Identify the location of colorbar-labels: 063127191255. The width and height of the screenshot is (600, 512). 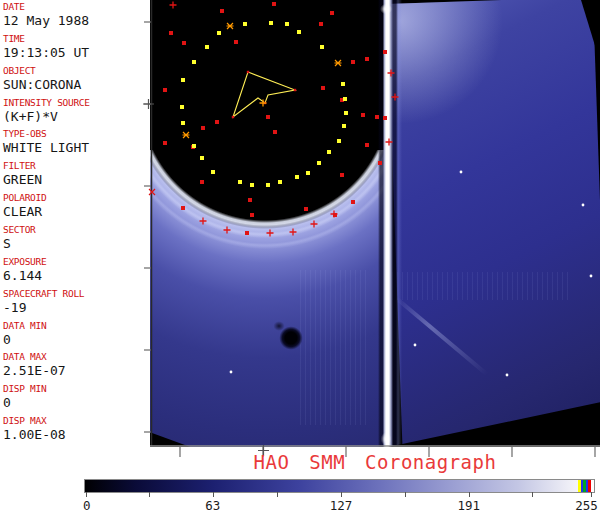
(340, 505).